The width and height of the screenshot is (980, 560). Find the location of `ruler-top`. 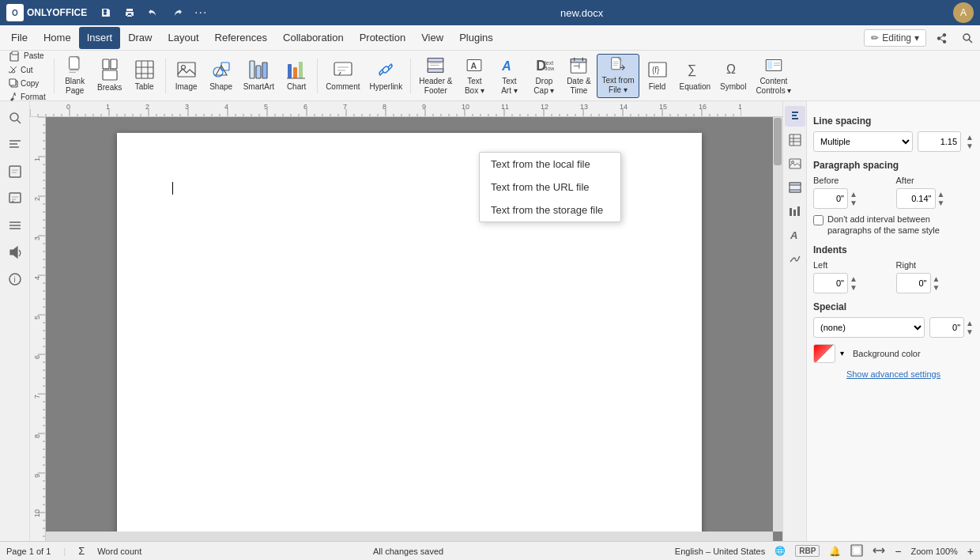

ruler-top is located at coordinates (406, 109).